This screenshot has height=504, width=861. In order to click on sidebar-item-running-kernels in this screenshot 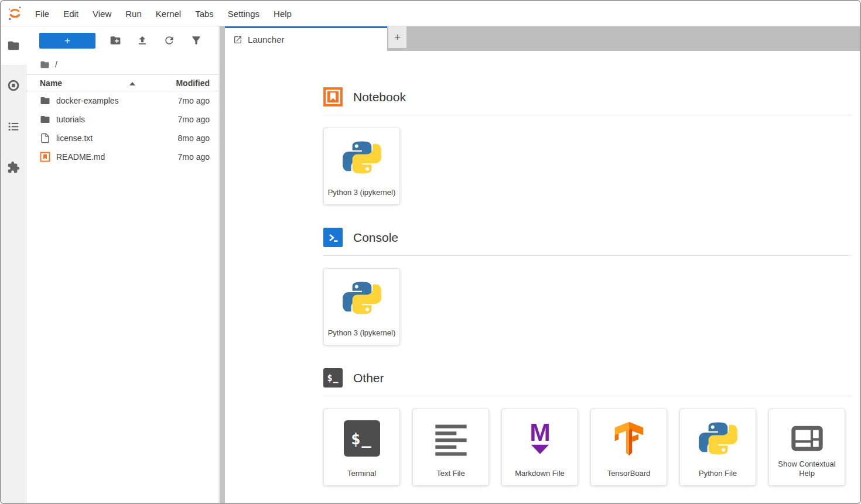, I will do `click(13, 85)`.